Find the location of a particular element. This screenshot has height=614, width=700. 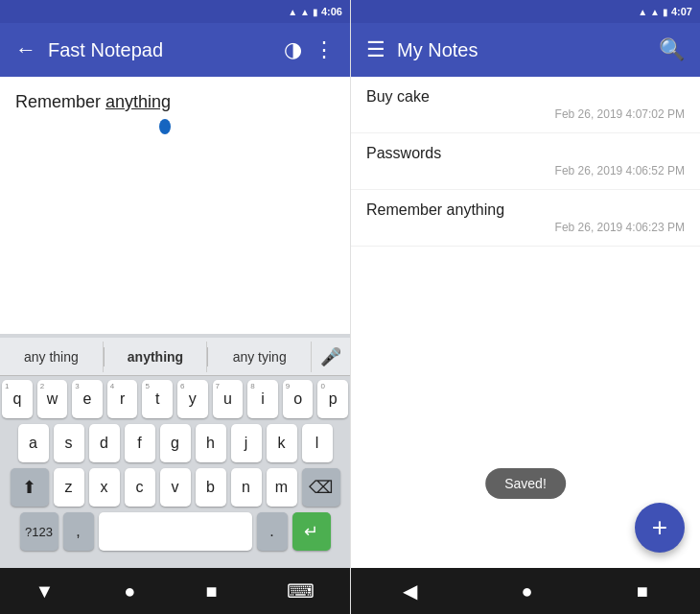

key-z: z is located at coordinates (69, 487).